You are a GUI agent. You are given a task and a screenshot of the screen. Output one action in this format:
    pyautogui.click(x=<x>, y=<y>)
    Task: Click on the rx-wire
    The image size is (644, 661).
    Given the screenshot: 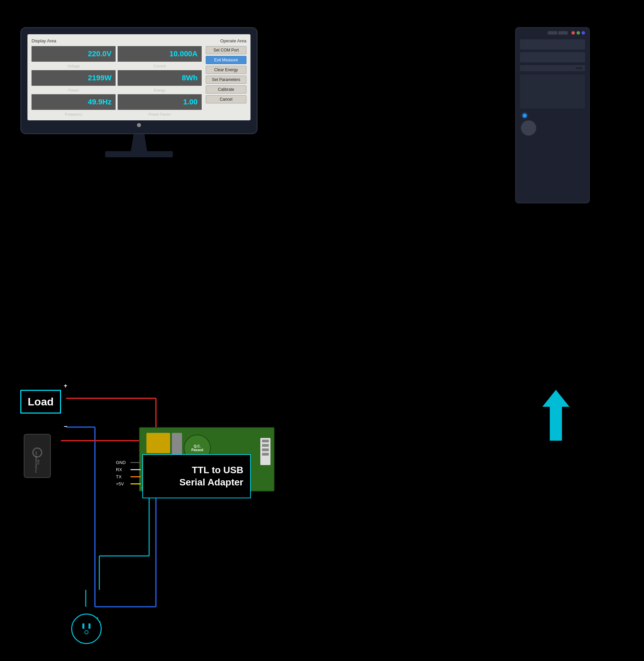 What is the action you would take?
    pyautogui.click(x=136, y=470)
    